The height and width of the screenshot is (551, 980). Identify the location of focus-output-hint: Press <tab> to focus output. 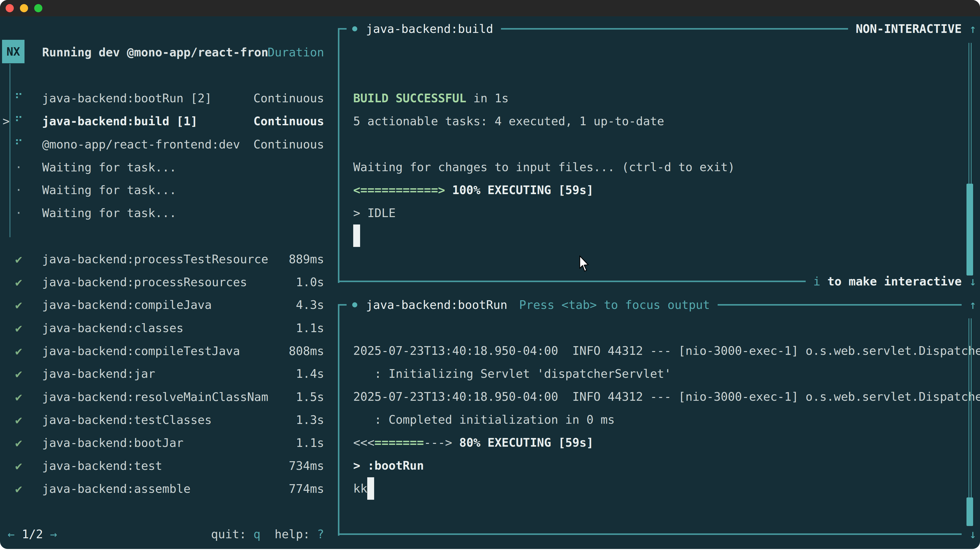
(614, 305).